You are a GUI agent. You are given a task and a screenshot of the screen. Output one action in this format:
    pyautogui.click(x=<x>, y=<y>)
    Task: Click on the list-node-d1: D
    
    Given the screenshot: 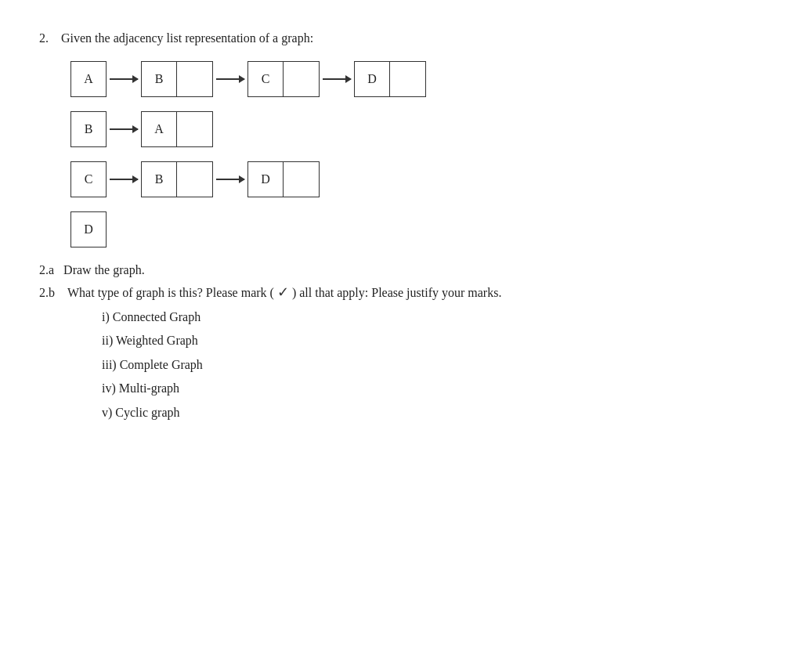 What is the action you would take?
    pyautogui.click(x=372, y=79)
    